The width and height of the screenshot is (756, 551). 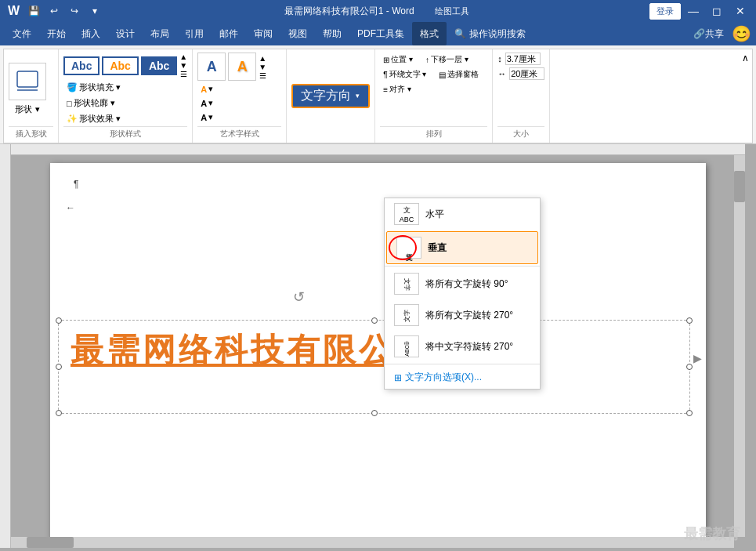 What do you see at coordinates (27, 82) in the screenshot?
I see `shape-gallery` at bounding box center [27, 82].